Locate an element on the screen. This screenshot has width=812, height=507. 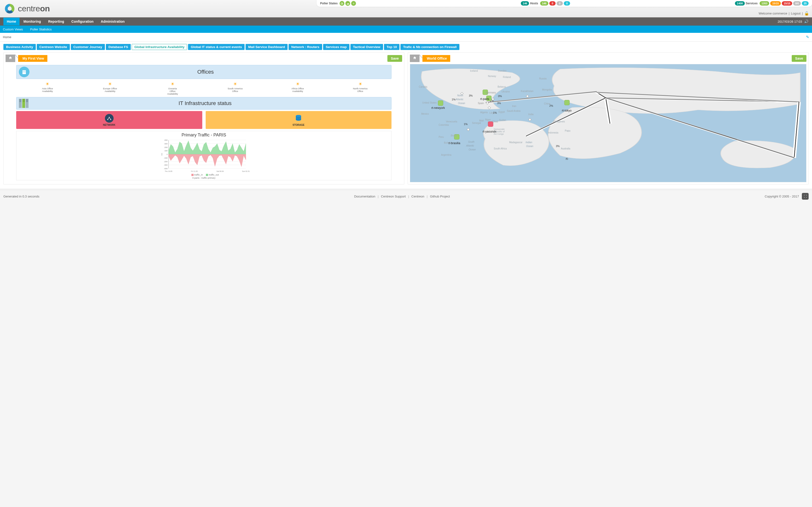
hosts-ok-badge: 146 is located at coordinates (544, 3).